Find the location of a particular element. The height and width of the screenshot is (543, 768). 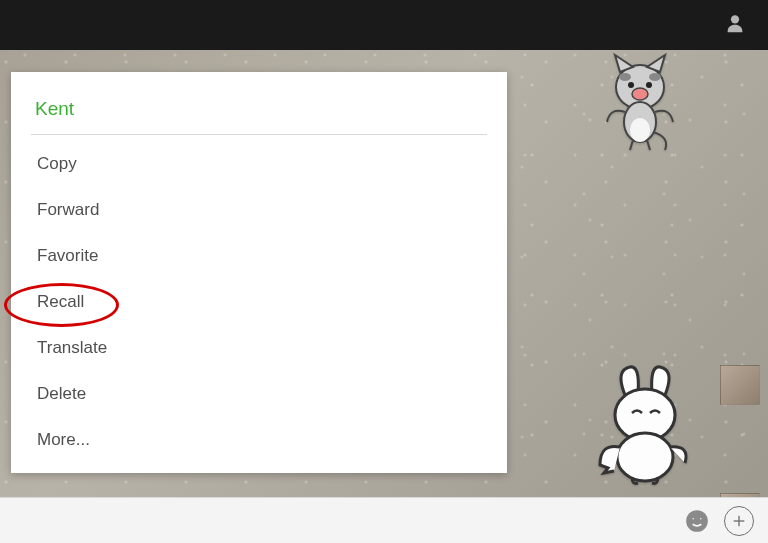

cat-sticker-icon is located at coordinates (640, 102).